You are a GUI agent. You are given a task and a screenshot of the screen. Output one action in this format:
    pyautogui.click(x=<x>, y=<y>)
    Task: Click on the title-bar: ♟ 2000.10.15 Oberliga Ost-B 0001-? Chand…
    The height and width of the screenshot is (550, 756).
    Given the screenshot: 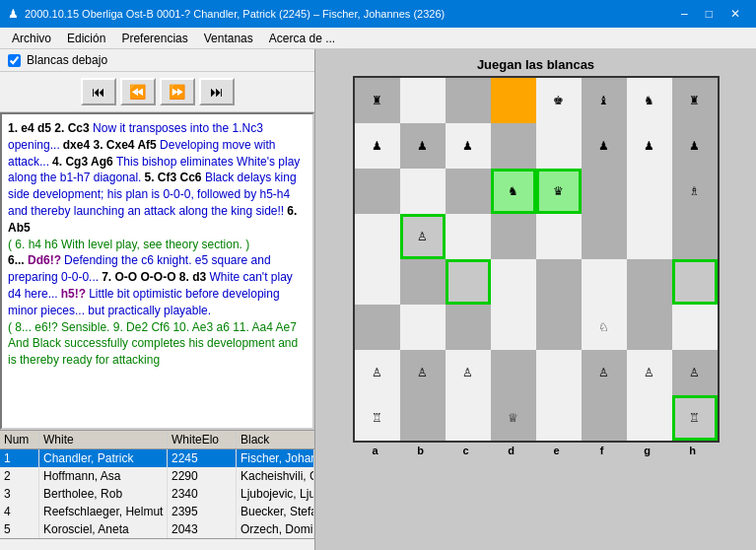 What is the action you would take?
    pyautogui.click(x=378, y=14)
    